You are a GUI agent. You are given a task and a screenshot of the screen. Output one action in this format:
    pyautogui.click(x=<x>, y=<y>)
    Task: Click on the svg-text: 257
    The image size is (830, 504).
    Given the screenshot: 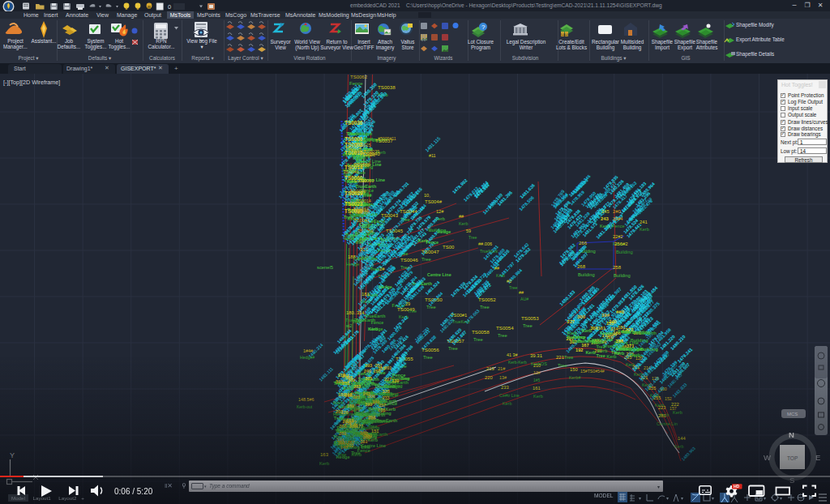 What is the action you would take?
    pyautogui.click(x=383, y=405)
    